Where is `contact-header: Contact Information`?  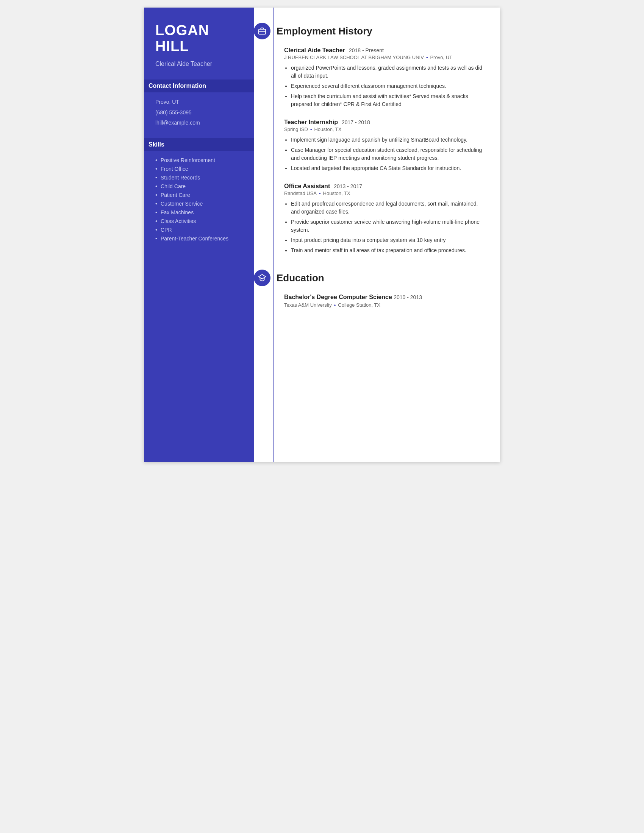
contact-header: Contact Information is located at coordinates (199, 86).